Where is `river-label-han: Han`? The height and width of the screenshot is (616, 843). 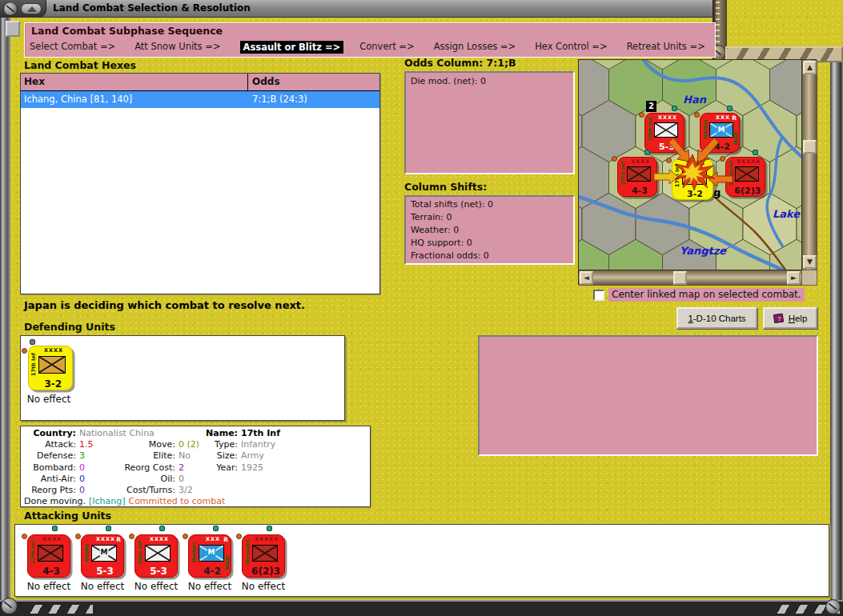 river-label-han: Han is located at coordinates (695, 99).